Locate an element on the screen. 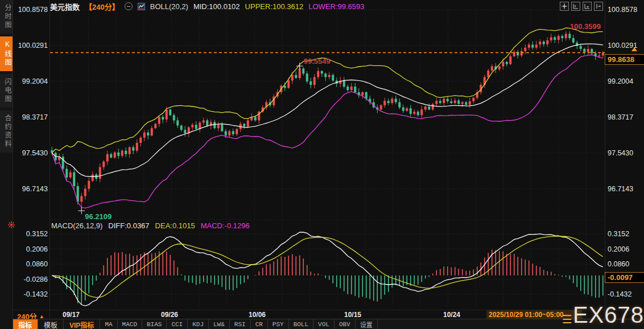  sidebar-tab-candle-chart: K线图 is located at coordinates (6, 54).